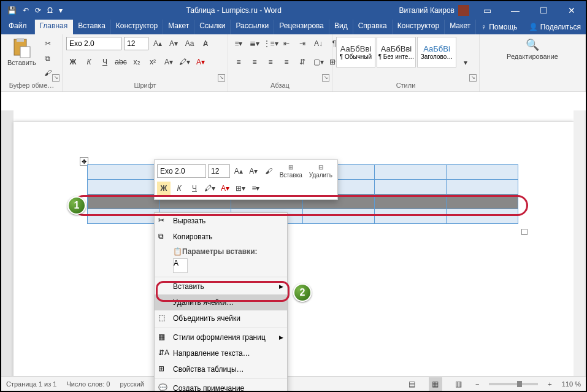 The image size is (587, 392). I want to click on maximize-button: ☐, so click(543, 10).